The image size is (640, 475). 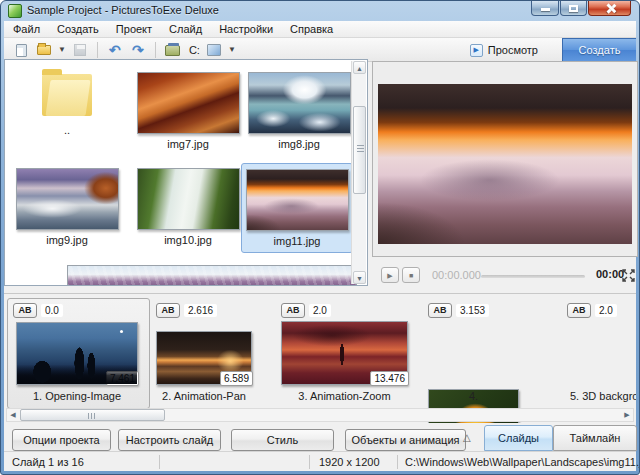 I want to click on file-item-img7: img7.jpg, so click(x=188, y=111).